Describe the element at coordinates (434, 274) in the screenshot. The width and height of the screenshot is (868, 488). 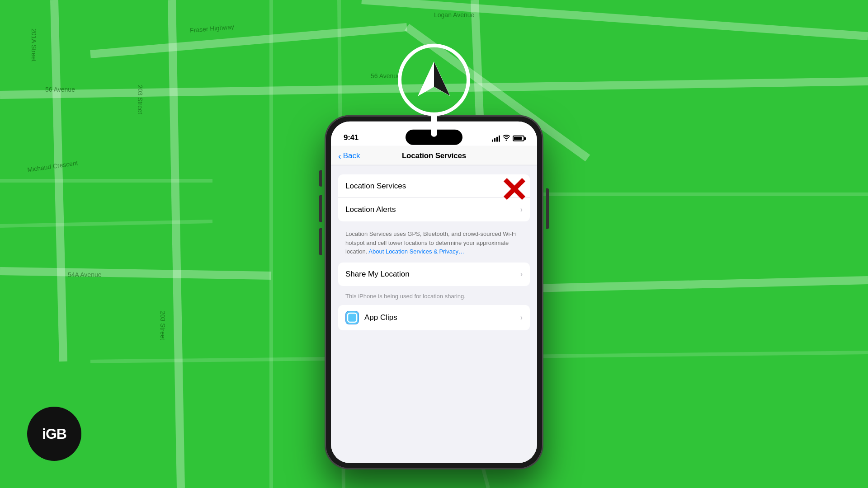
I see `share-my-location-row: Share My Location ›` at that location.